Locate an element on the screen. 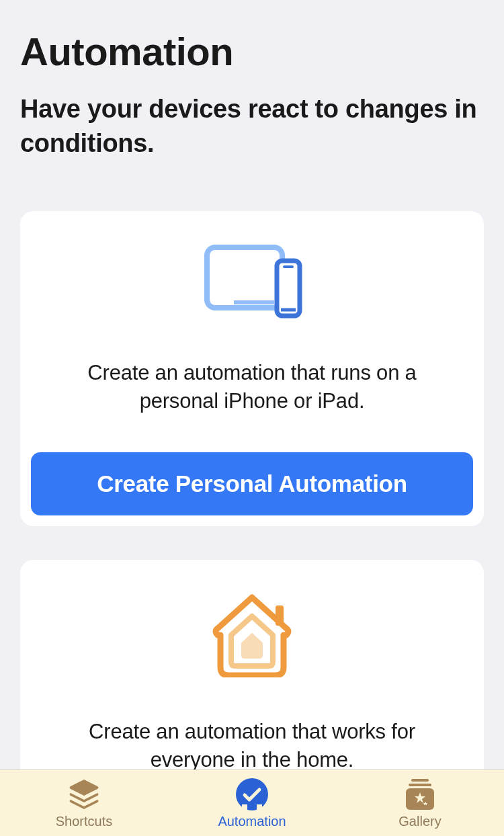  shortcuts-icon is located at coordinates (84, 794).